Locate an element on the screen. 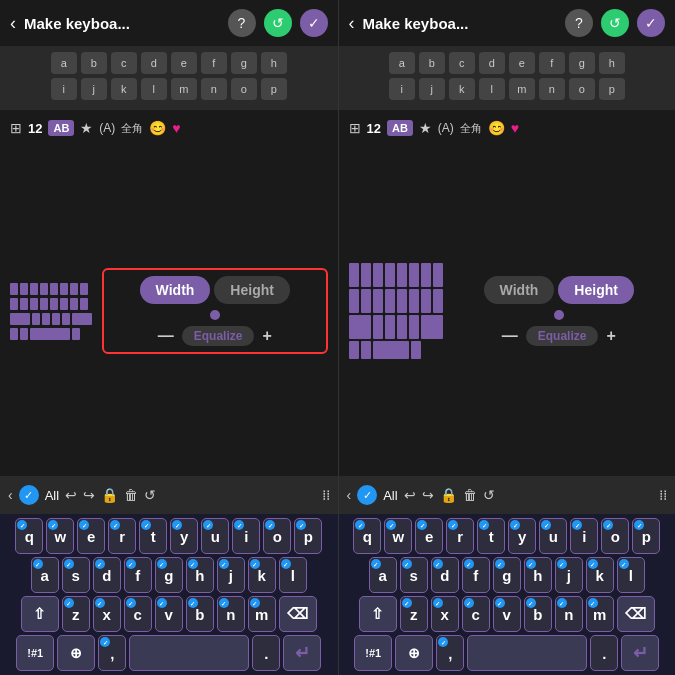 The width and height of the screenshot is (675, 675). key-w: ✓w is located at coordinates (60, 536).